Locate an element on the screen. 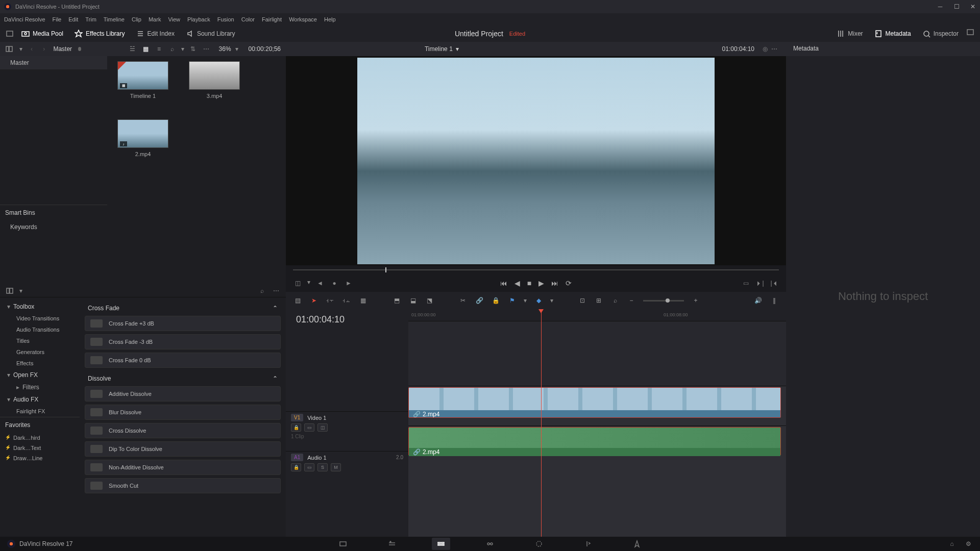  zoom-detail-button: ⊞ is located at coordinates (599, 300).